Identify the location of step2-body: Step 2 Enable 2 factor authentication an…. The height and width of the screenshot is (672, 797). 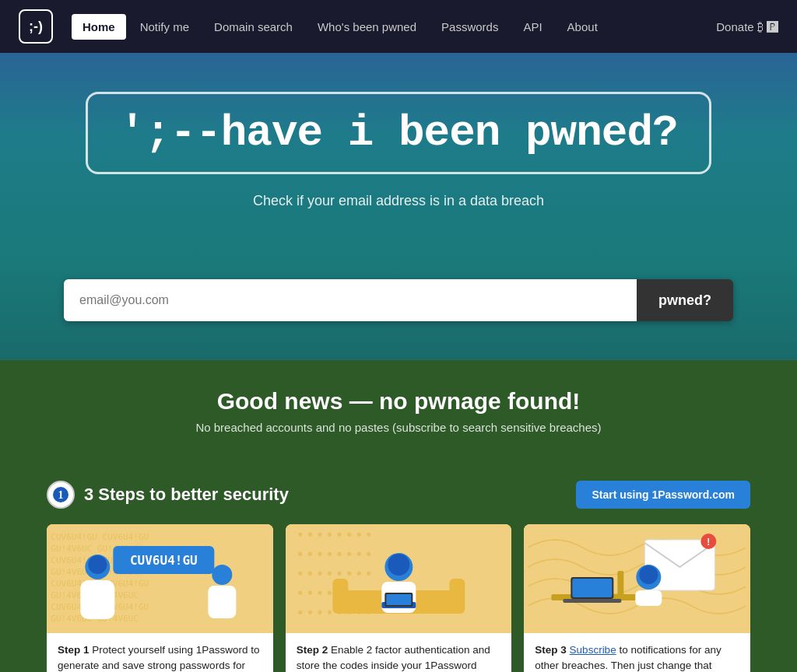
(398, 653).